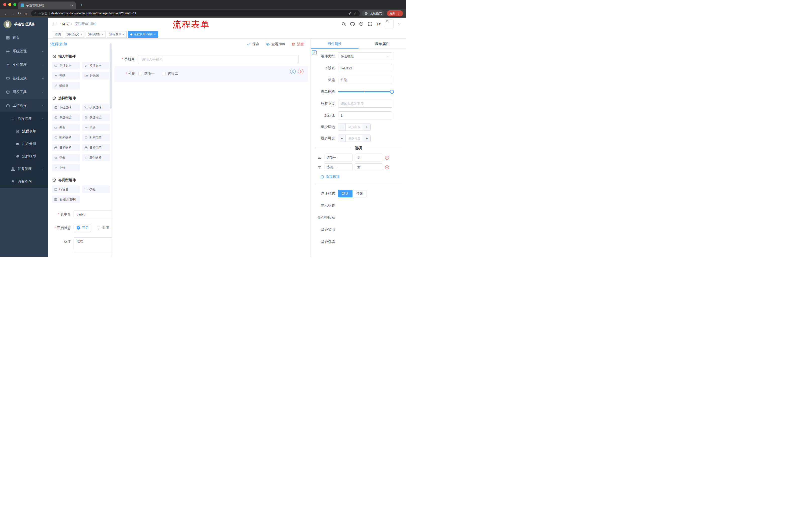  What do you see at coordinates (395, 13) in the screenshot?
I see `update-button: 更新 ⋮` at bounding box center [395, 13].